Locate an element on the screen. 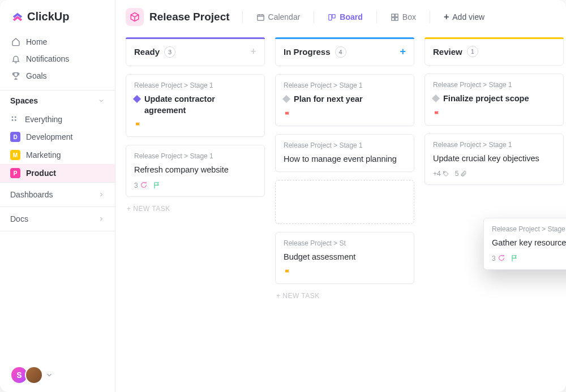 This screenshot has width=566, height=392. spaces-header-label: Spaces is located at coordinates (24, 101).